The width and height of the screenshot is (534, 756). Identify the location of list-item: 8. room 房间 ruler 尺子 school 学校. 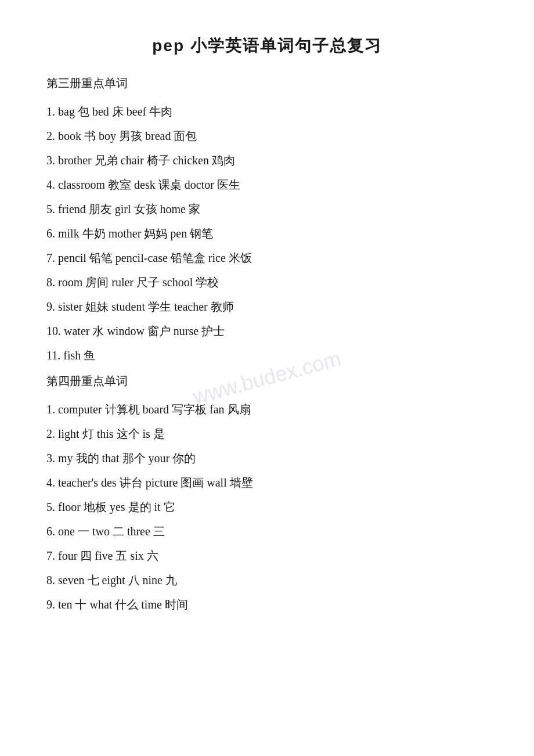
(267, 282).